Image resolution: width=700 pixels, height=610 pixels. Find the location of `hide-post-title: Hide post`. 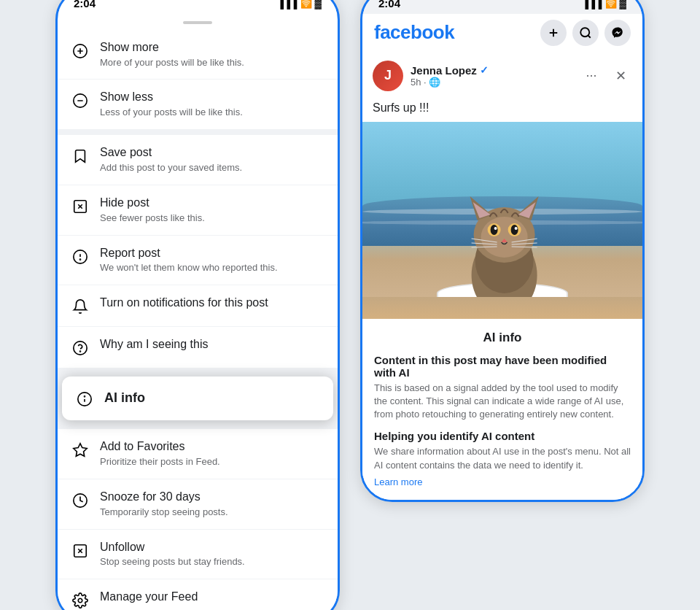

hide-post-title: Hide post is located at coordinates (152, 203).